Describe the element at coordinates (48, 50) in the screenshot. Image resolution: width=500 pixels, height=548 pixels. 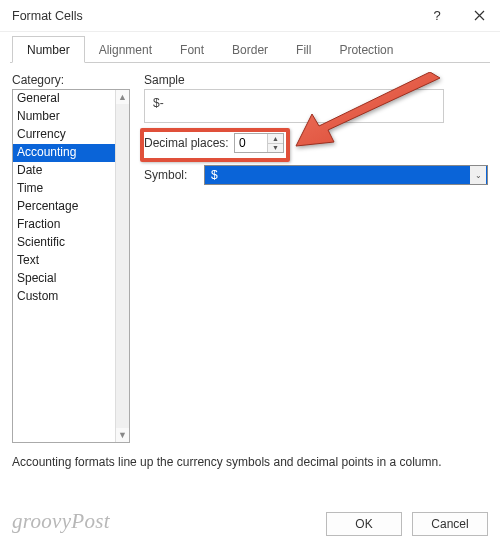
I see `tab-number: Number` at that location.